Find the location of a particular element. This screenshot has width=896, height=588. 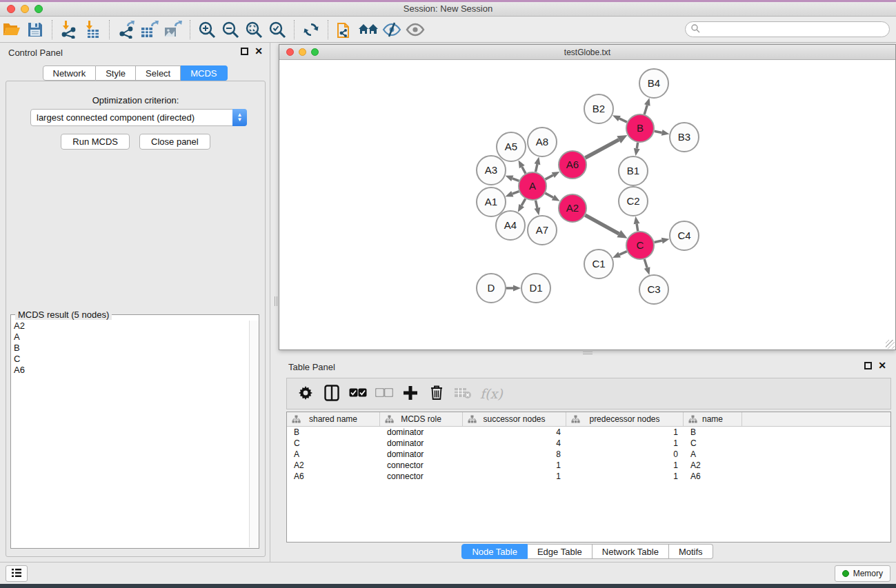

cell-shared-name: A6 is located at coordinates (334, 476).